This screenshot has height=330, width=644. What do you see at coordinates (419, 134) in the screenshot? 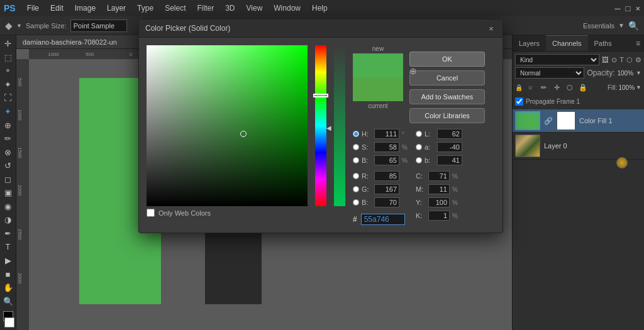
I see `l-radio` at bounding box center [419, 134].